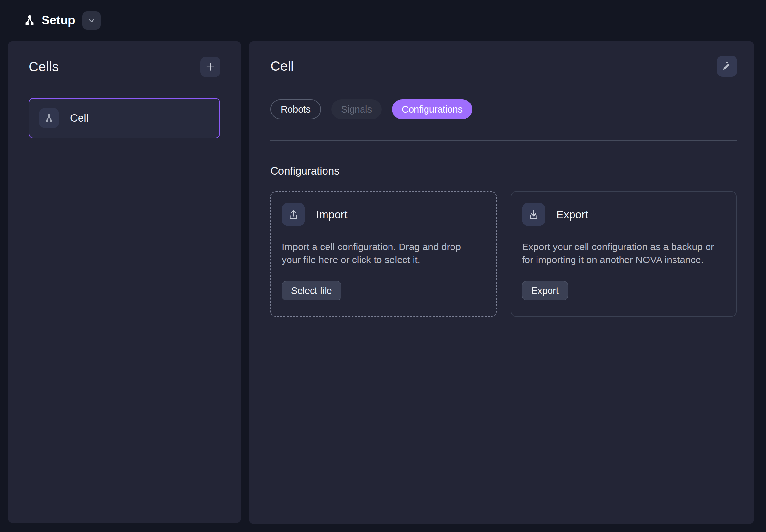  I want to click on edit-cell-button, so click(727, 66).